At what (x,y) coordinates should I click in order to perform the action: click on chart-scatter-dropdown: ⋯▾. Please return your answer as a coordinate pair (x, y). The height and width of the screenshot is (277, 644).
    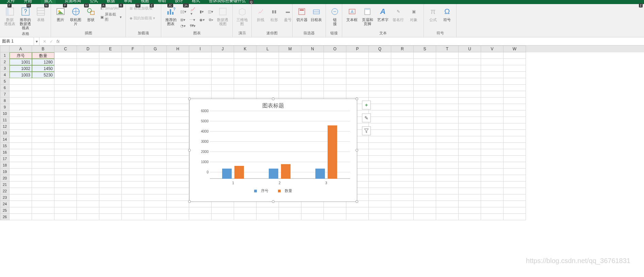
    Looking at the image, I should click on (193, 20).